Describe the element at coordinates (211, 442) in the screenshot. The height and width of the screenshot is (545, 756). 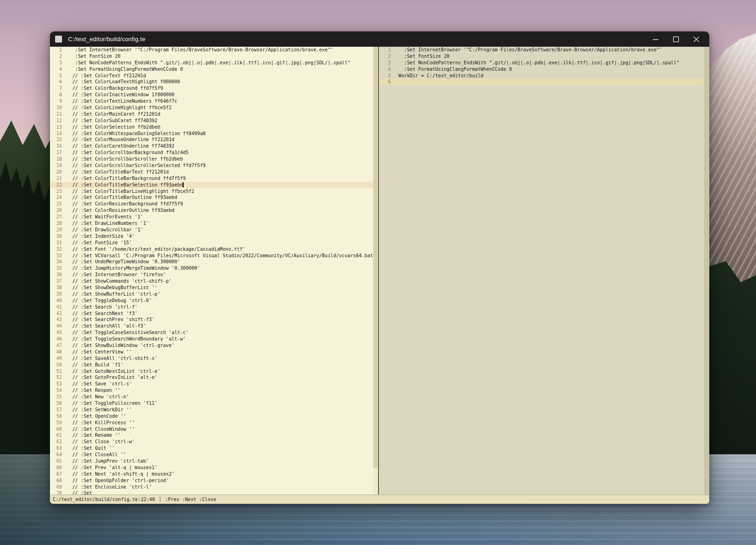
I see `code-line: 62 // :Set Close 'ctrl-w'` at that location.